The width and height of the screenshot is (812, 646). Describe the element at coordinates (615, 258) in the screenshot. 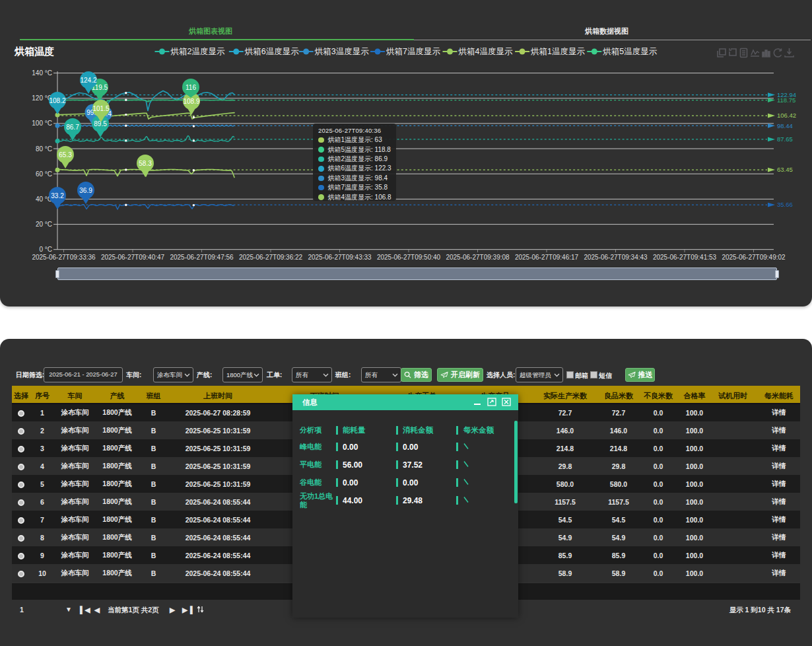

I see `svg-text: 2025-06-27T09:34:43` at that location.